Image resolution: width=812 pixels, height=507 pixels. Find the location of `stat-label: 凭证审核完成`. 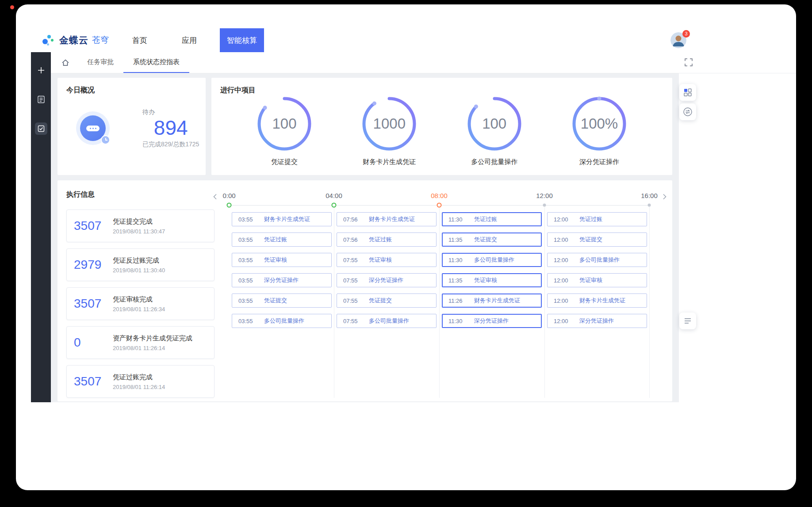

stat-label: 凭证审核完成 is located at coordinates (139, 300).